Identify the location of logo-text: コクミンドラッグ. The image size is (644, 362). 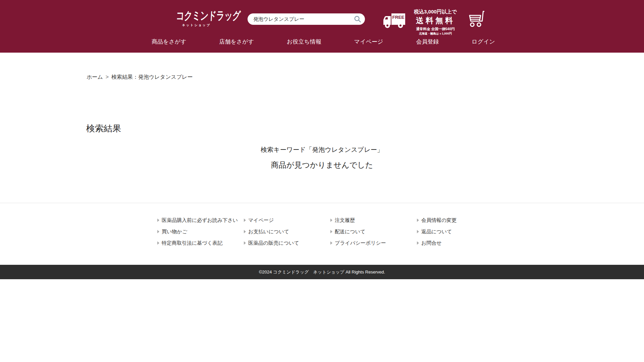
(208, 15).